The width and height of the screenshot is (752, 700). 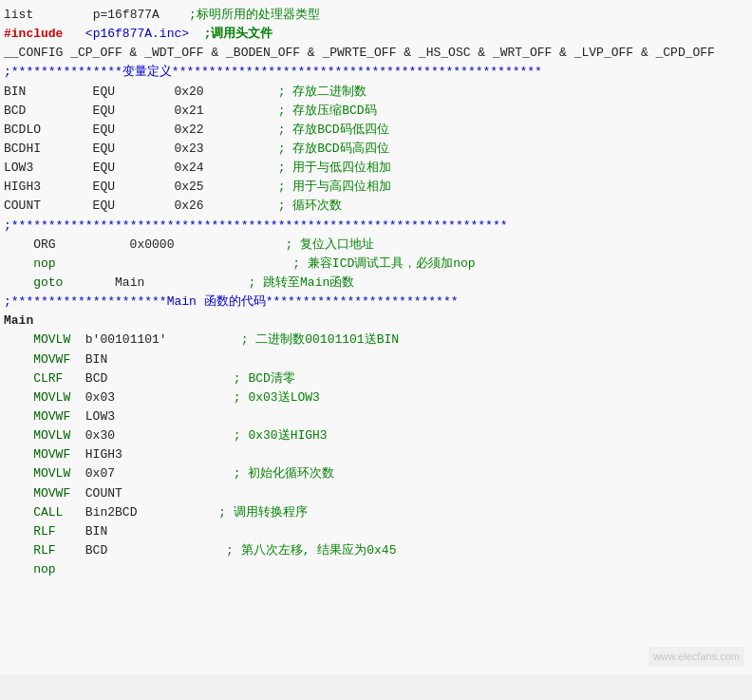 I want to click on code-line: ;*********************Main 函数的代码********…, so click(x=374, y=302).